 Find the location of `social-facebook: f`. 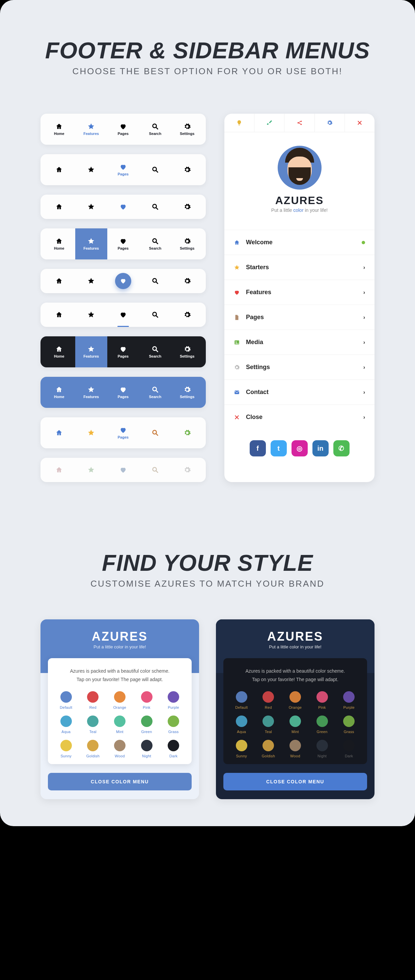

social-facebook: f is located at coordinates (258, 448).